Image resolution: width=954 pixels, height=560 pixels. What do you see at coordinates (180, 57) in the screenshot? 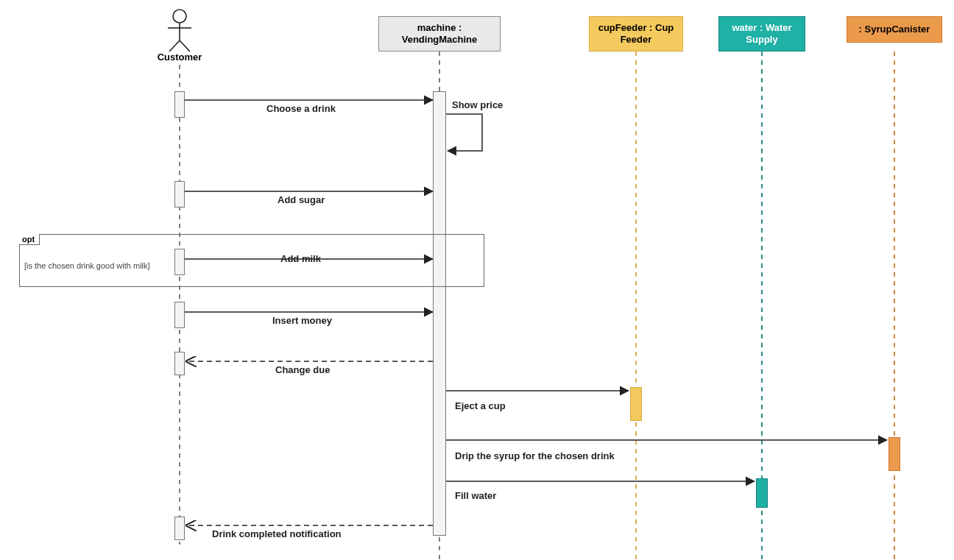
I see `actor-label: Customer` at bounding box center [180, 57].